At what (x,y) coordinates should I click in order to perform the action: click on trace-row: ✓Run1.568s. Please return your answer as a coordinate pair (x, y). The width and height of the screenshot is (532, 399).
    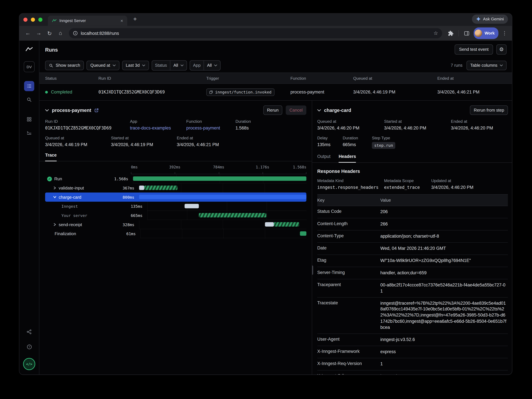
    Looking at the image, I should click on (176, 179).